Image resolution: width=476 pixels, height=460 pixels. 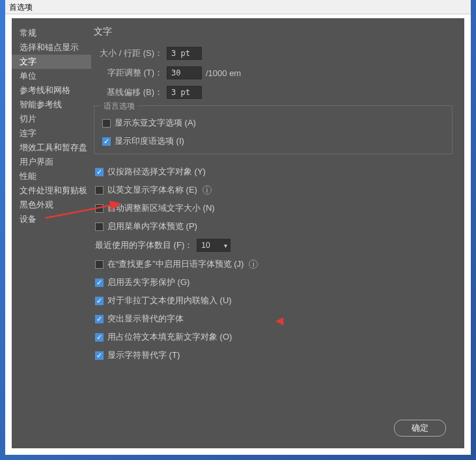 What do you see at coordinates (150, 141) in the screenshot?
I see `label-indic: 显示印度语选项 (I)` at bounding box center [150, 141].